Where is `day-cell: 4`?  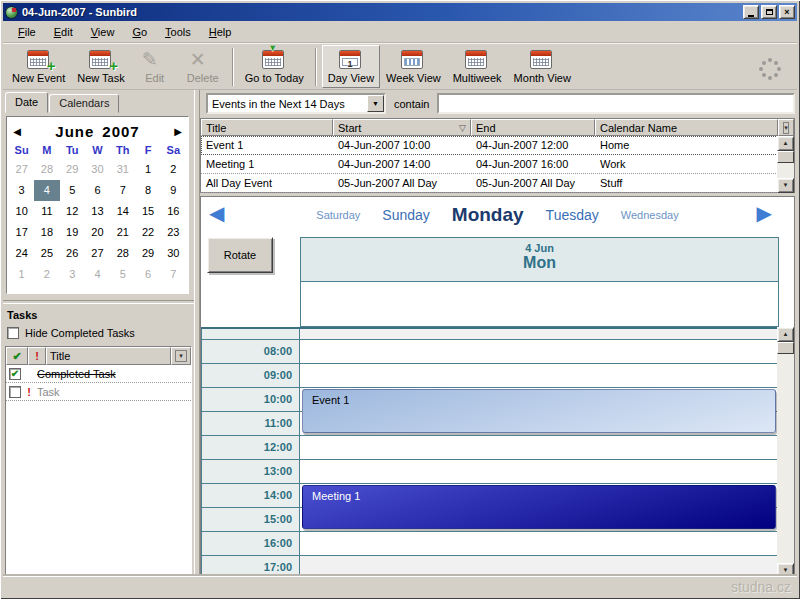
day-cell: 4 is located at coordinates (98, 274).